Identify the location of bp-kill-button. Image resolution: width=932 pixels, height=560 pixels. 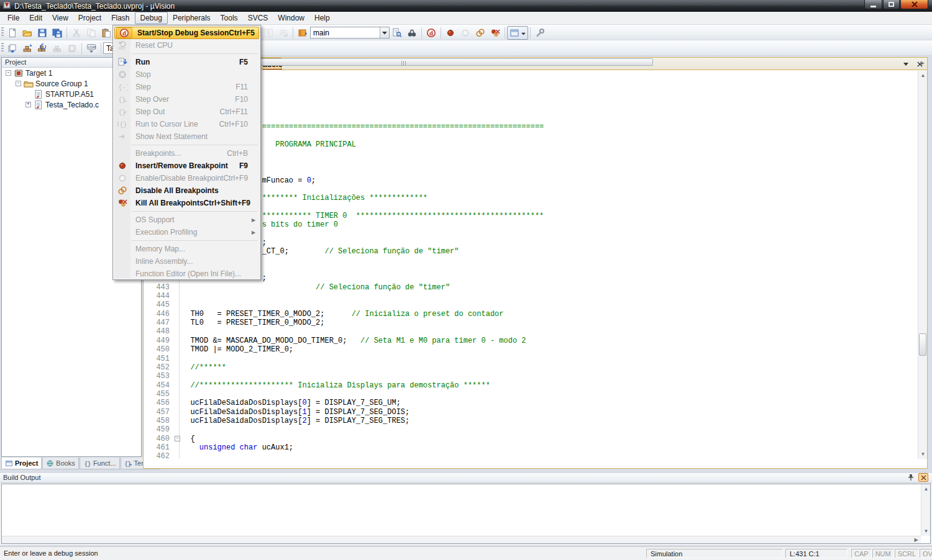
(495, 33).